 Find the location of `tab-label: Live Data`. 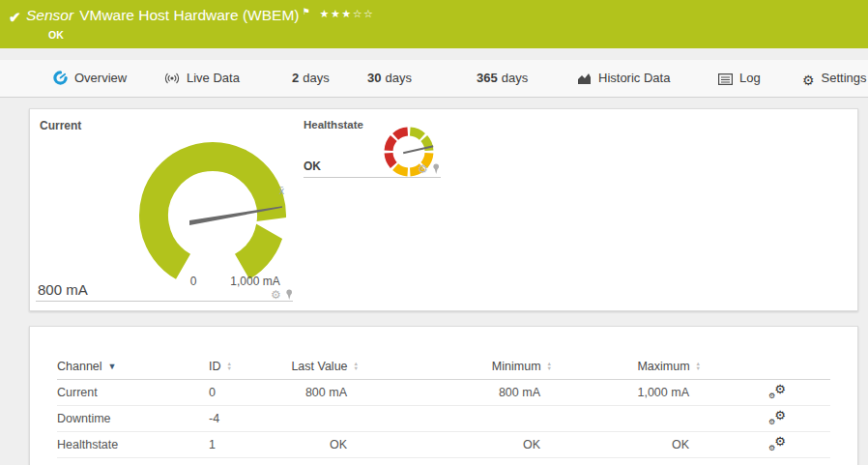

tab-label: Live Data is located at coordinates (213, 77).